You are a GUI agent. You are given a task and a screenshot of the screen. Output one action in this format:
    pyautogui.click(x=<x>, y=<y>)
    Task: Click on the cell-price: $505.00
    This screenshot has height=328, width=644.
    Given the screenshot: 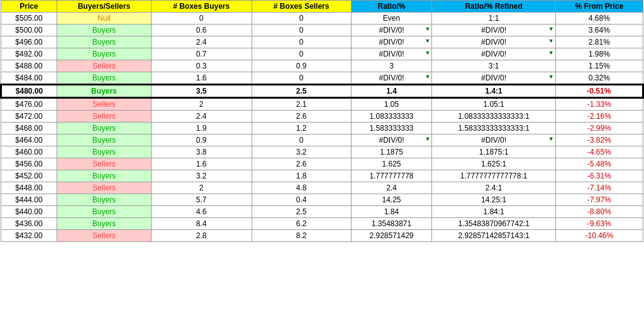 What is the action you would take?
    pyautogui.click(x=29, y=19)
    